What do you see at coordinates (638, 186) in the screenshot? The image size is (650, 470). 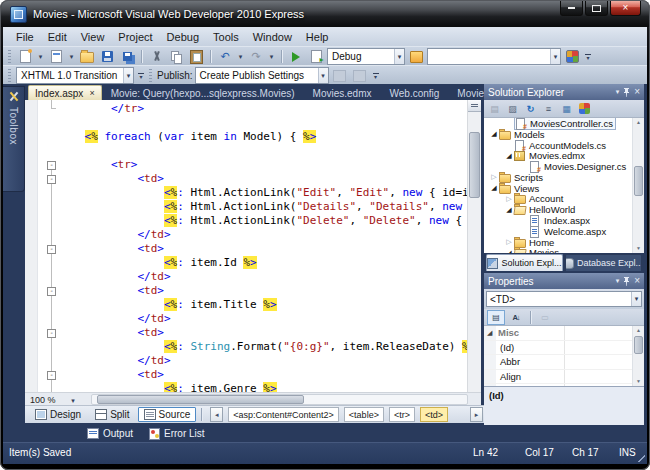 I see `tree-scrollbar: ▲ ▼` at bounding box center [638, 186].